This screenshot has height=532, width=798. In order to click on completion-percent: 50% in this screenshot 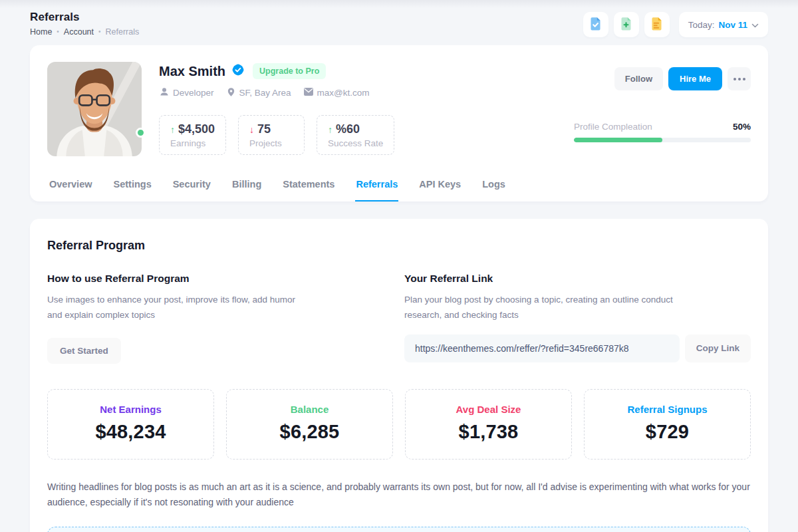, I will do `click(742, 126)`.